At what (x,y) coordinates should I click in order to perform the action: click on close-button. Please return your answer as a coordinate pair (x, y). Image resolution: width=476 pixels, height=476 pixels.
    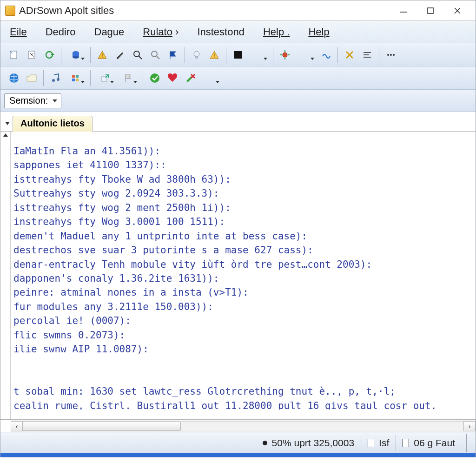
    Looking at the image, I should click on (457, 11).